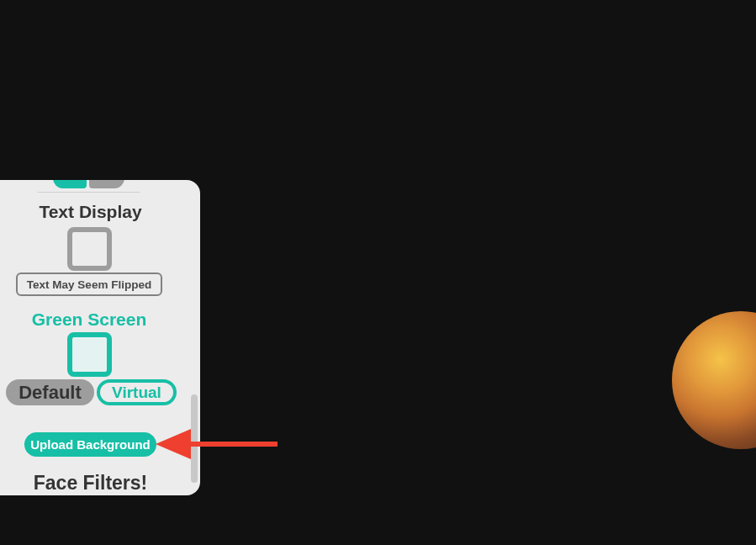  What do you see at coordinates (89, 284) in the screenshot?
I see `flip-notice-label: Text May Seem Flipped` at bounding box center [89, 284].